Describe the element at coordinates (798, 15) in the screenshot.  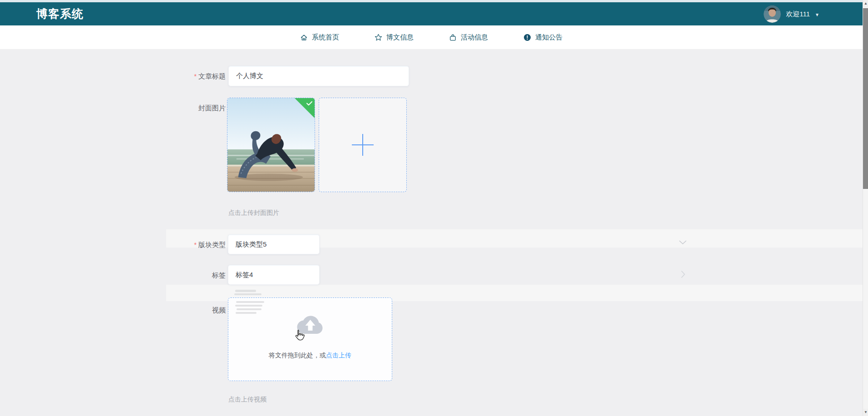
I see `welcome-text: 欢迎111` at that location.